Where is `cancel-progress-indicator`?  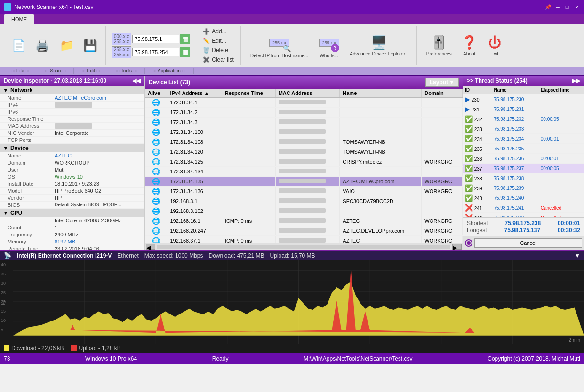
cancel-progress-indicator is located at coordinates (469, 243).